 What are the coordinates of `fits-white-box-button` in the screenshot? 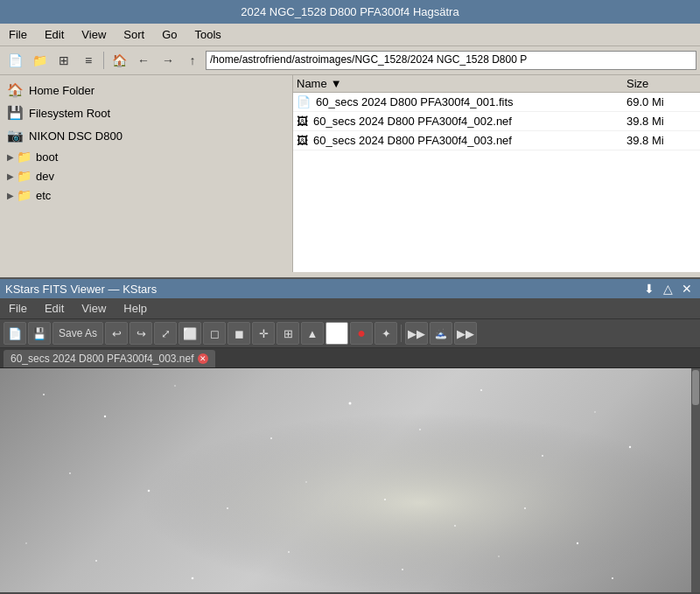 It's located at (337, 333).